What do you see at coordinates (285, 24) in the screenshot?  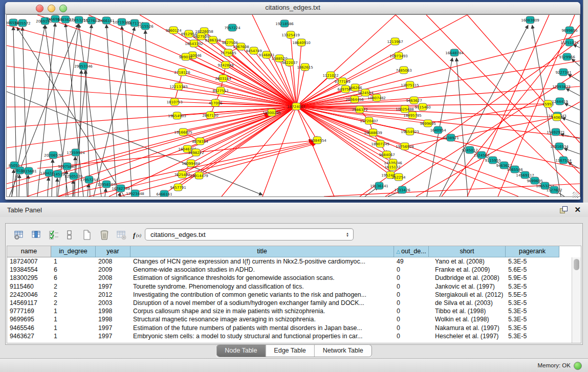 I see `network-node: 19218586` at bounding box center [285, 24].